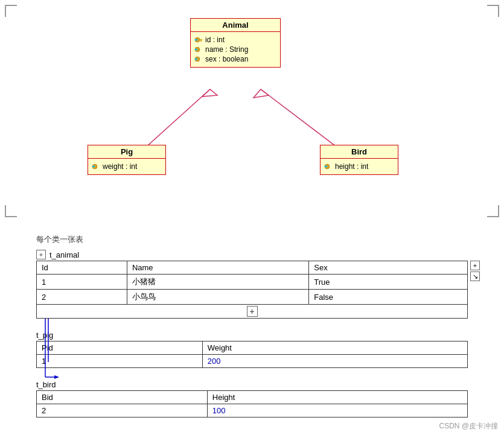 The image size is (504, 435). What do you see at coordinates (389, 297) in the screenshot?
I see `t-animal-row2-sex: False` at bounding box center [389, 297].